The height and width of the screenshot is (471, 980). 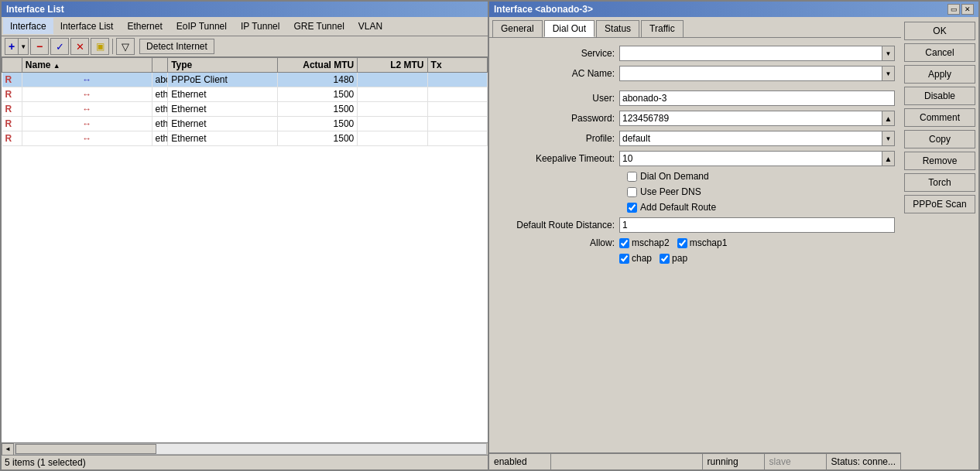 What do you see at coordinates (734, 462) in the screenshot?
I see `status-running: running` at bounding box center [734, 462].